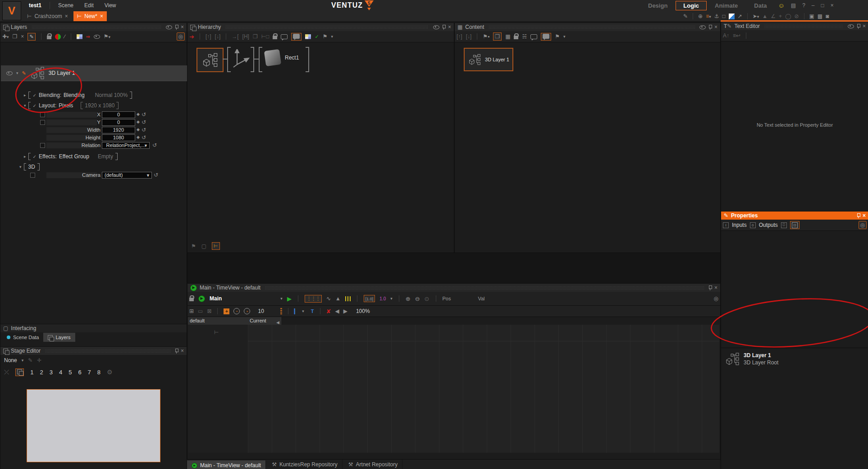 The height and width of the screenshot is (469, 868). What do you see at coordinates (30, 167) in the screenshot?
I see `3d-group: ▾ 3D` at bounding box center [30, 167].